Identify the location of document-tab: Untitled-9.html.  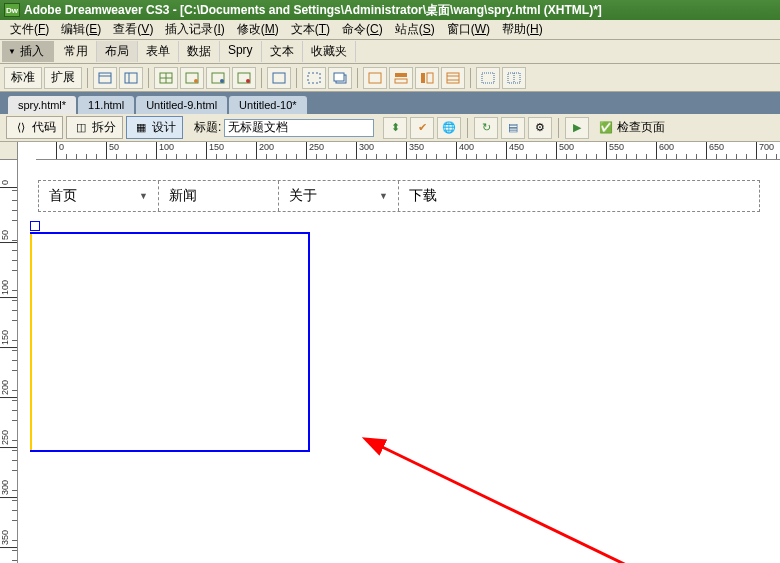
(182, 105).